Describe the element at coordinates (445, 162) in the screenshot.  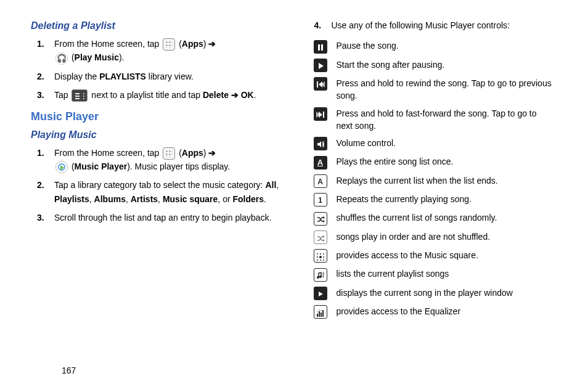
I see `control-desc: Plays the entire song list once.` at that location.